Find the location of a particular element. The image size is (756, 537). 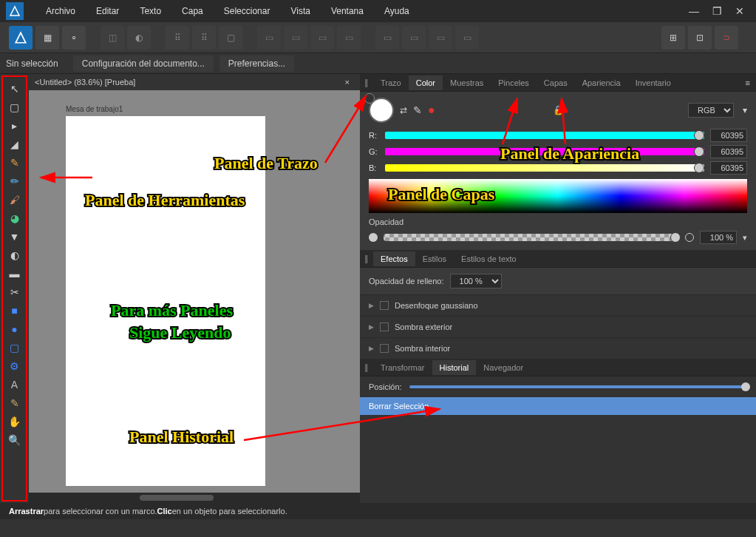

artboard-tool-icon: ▢ is located at coordinates (15, 107).